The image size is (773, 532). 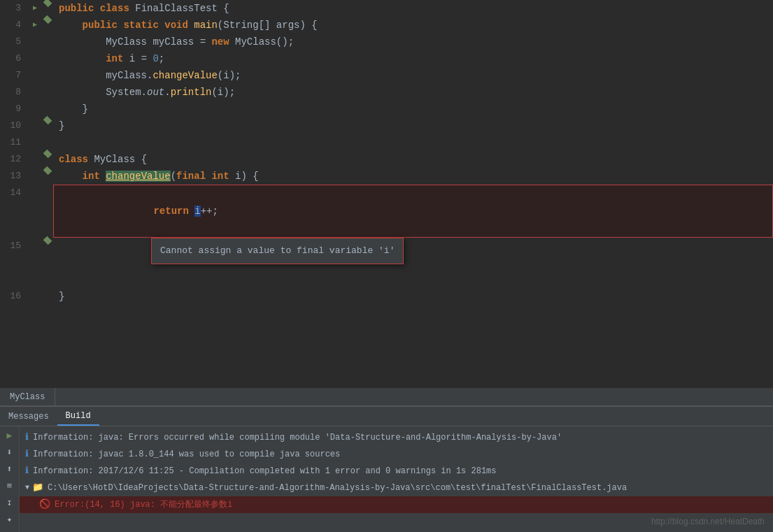 What do you see at coordinates (386, 92) in the screenshot?
I see `code-line-8: 8 System.out.println(i);` at bounding box center [386, 92].